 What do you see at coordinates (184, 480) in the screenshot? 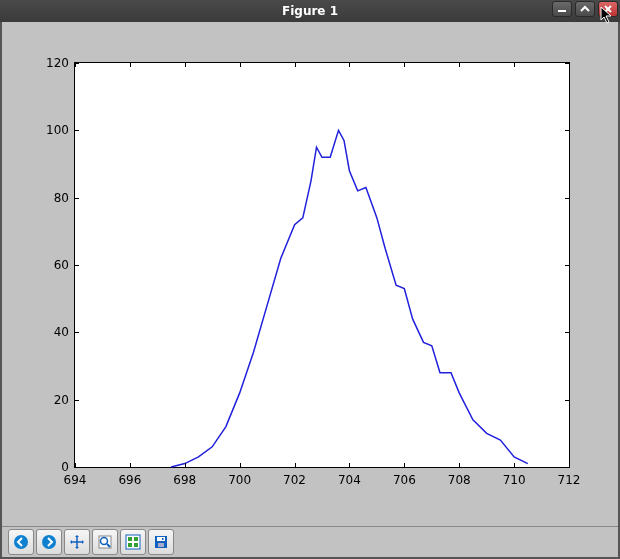
I see `x-tick-label: 698` at bounding box center [184, 480].